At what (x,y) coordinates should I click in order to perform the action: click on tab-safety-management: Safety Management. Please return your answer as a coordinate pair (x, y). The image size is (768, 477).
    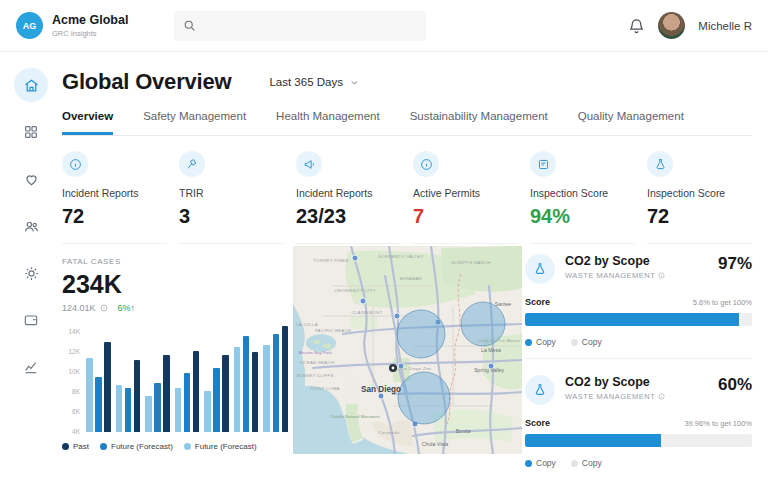
    Looking at the image, I should click on (194, 122).